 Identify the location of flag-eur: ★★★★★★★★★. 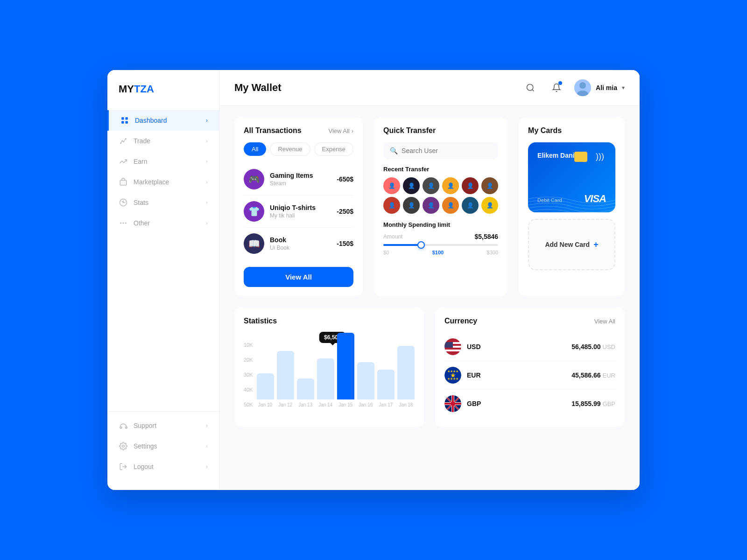
(453, 375).